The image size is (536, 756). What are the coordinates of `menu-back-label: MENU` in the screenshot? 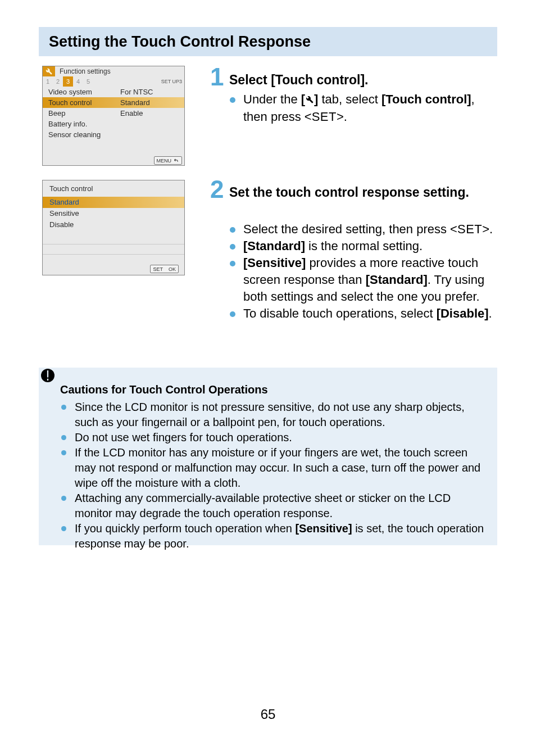 It's located at (164, 161).